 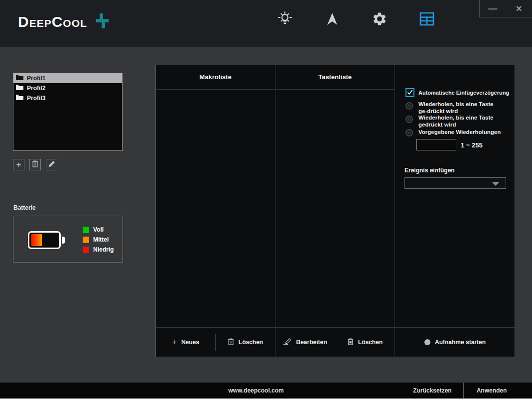 I want to click on record-icon, so click(x=427, y=342).